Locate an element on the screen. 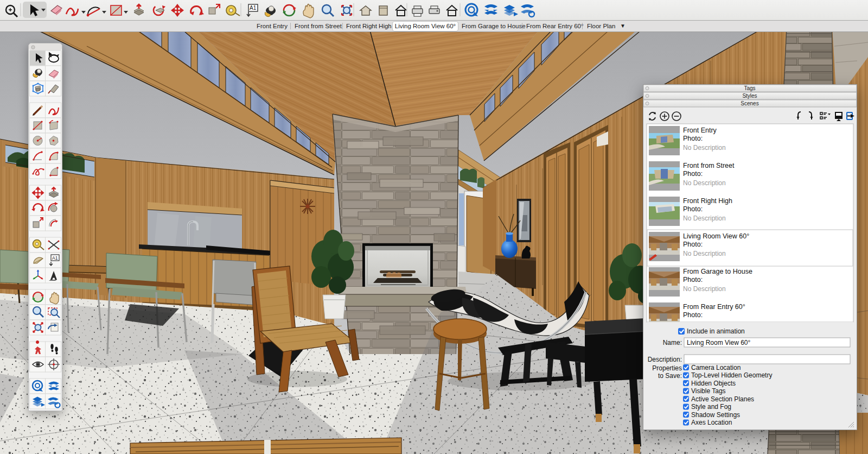 The height and width of the screenshot is (454, 868). svg-text: Front from Street is located at coordinates (709, 166).